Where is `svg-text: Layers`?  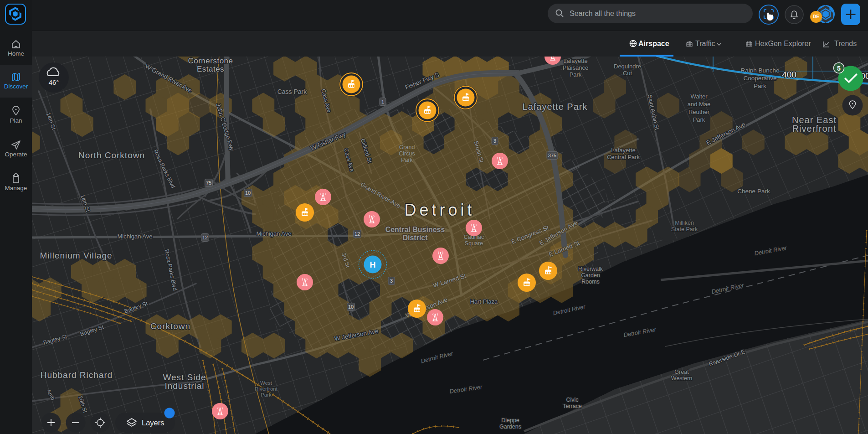 svg-text: Layers is located at coordinates (153, 423).